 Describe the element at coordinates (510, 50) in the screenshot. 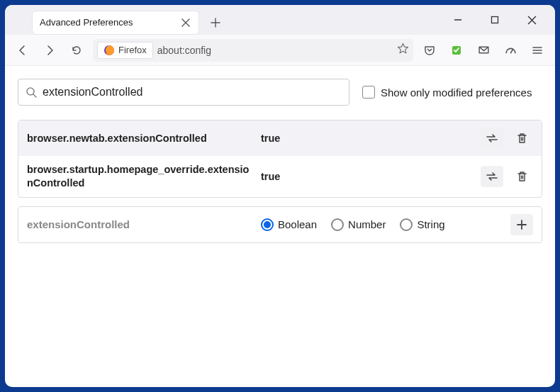

I see `dashboard-icon` at that location.